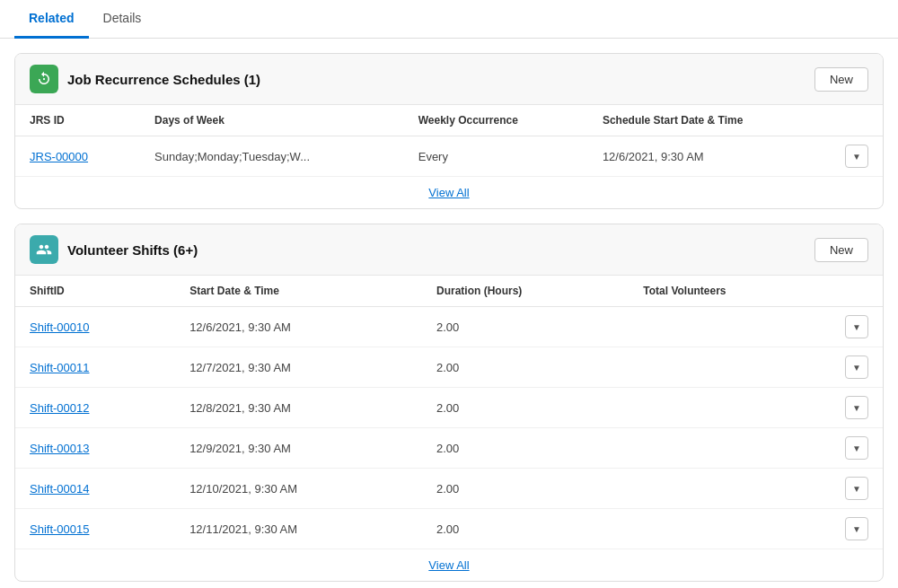 The image size is (898, 588). Describe the element at coordinates (525, 530) in the screenshot. I see `shift-duration-cell-5: 2.00` at that location.